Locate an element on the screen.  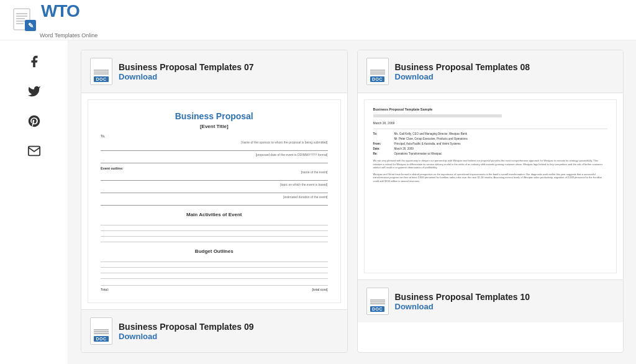
doc-08-from-label: From: is located at coordinates (383, 144).